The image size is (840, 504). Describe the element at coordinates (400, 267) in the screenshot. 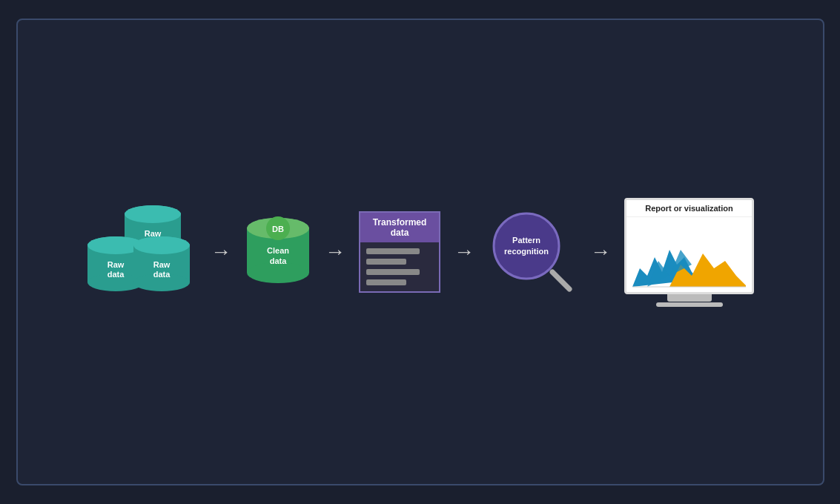

I see `transformed-data-lines` at that location.